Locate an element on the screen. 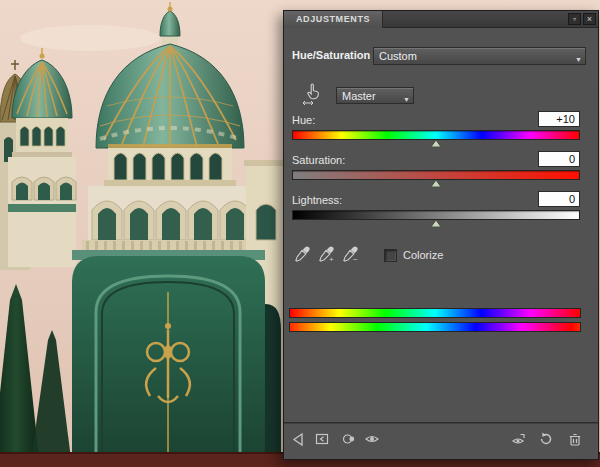  hue-value-input: +10 is located at coordinates (559, 119).